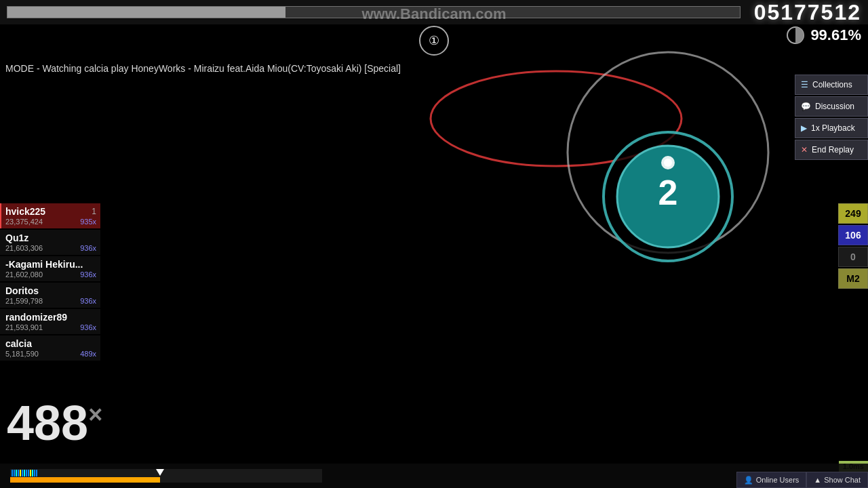 The height and width of the screenshot is (488, 868). What do you see at coordinates (853, 279) in the screenshot?
I see `stat-box: M2` at bounding box center [853, 279].